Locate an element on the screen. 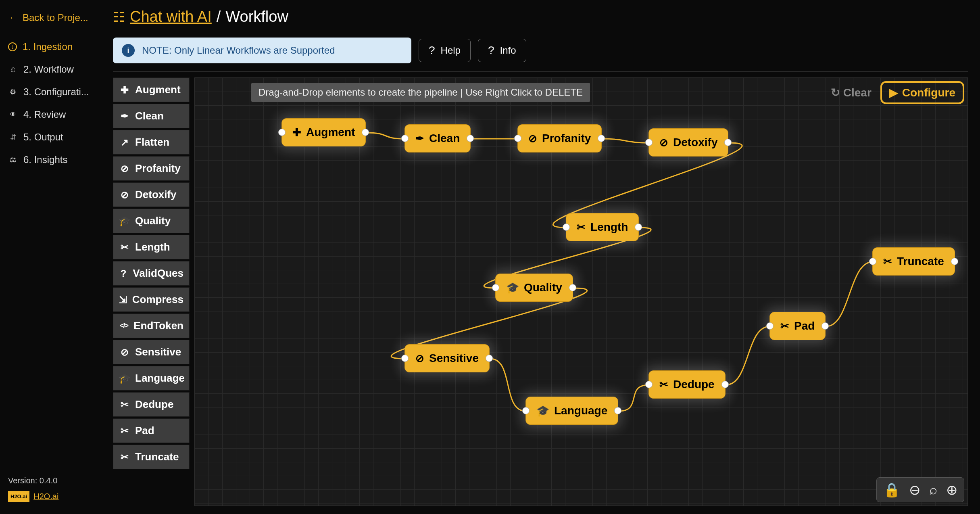 This screenshot has width=980, height=514. sidebar-item-configuration: 3. Configurati... is located at coordinates (52, 92).